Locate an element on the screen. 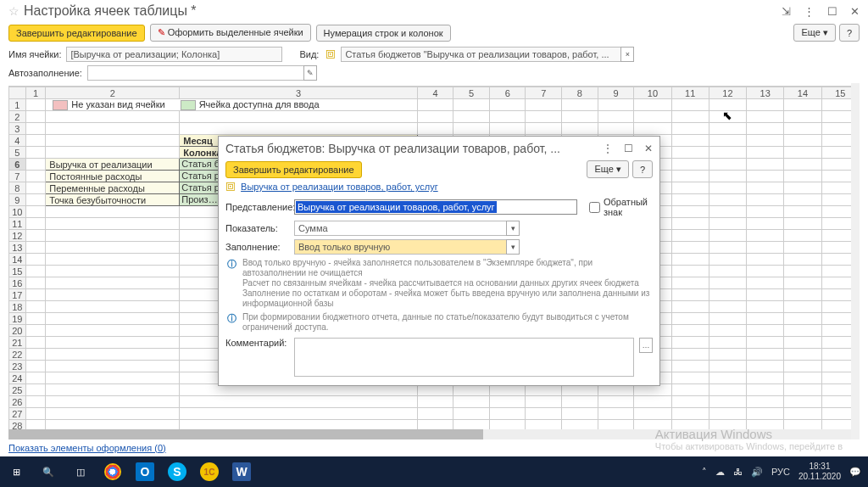 The height and width of the screenshot is (487, 868). show-design-elements-link: Показать элементы оформления (0) is located at coordinates (87, 448).